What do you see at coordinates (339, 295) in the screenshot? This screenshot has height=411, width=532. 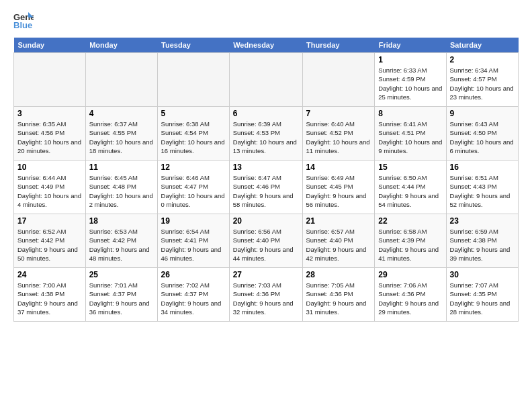 I see `calendar-cell: 28Sunrise: 7:05 AM Sunset: 4:36 PM Dayli…` at bounding box center [339, 295].